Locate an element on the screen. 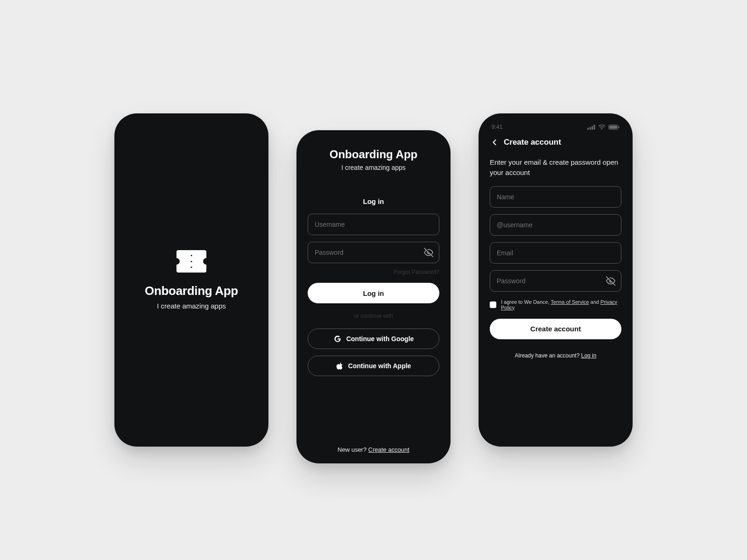 The image size is (747, 560). status-bar: 9:41 is located at coordinates (556, 128).